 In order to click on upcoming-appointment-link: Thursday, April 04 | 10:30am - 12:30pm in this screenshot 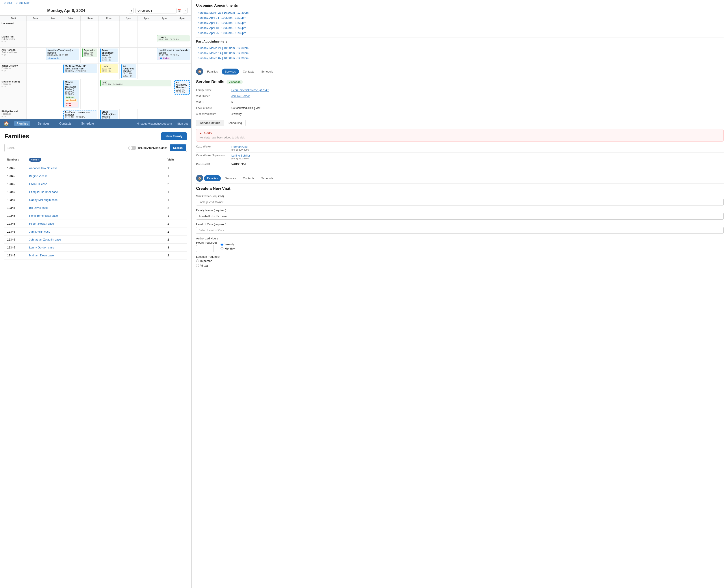, I will do `click(460, 18)`.